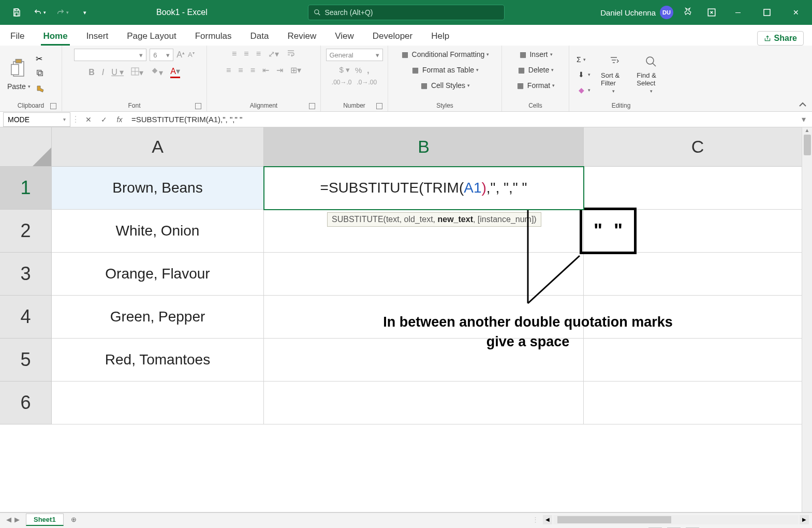 Image resolution: width=812 pixels, height=528 pixels. Describe the element at coordinates (191, 55) in the screenshot. I see `decrease-font-icon: A▾` at that location.